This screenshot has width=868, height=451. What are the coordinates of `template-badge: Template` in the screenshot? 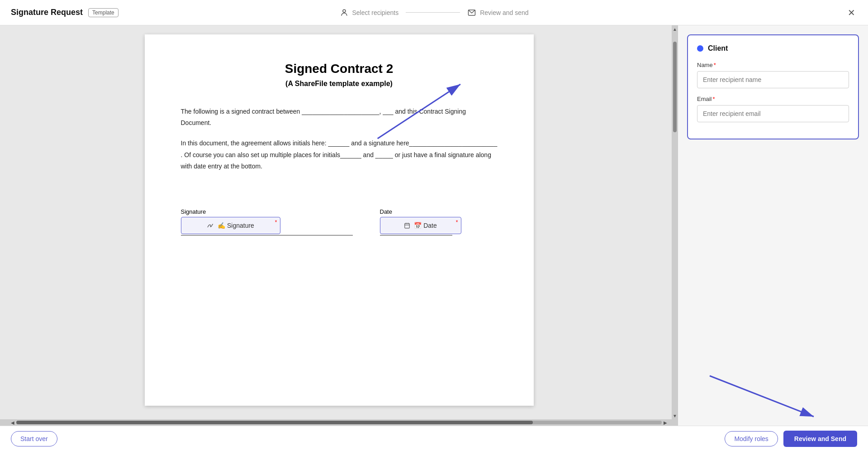 It's located at (103, 13).